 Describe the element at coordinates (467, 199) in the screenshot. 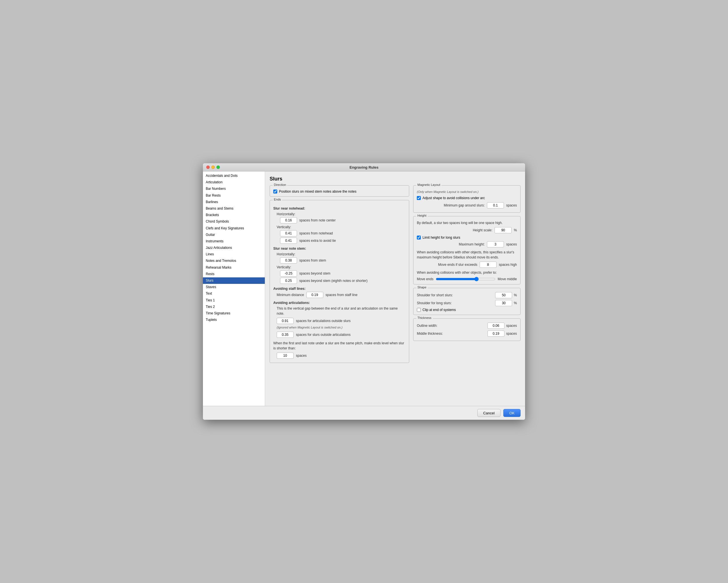

I see `magnetic-layout-group: Magnetic Layout (Only when Magnetic Layo…` at that location.